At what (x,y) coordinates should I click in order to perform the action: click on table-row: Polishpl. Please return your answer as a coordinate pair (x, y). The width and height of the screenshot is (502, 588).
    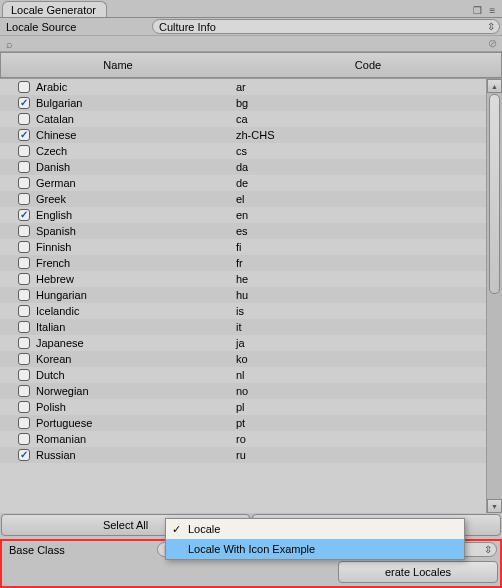
    Looking at the image, I should click on (243, 407).